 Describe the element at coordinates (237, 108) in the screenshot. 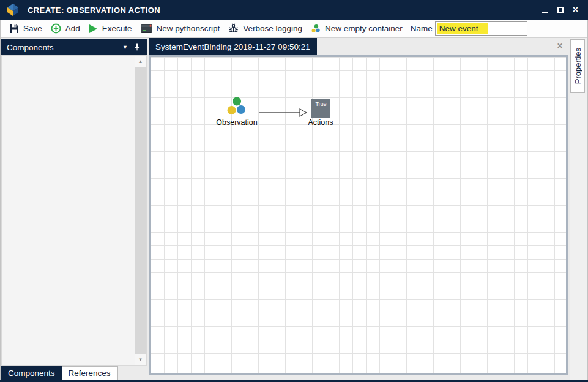

I see `observation-node` at that location.